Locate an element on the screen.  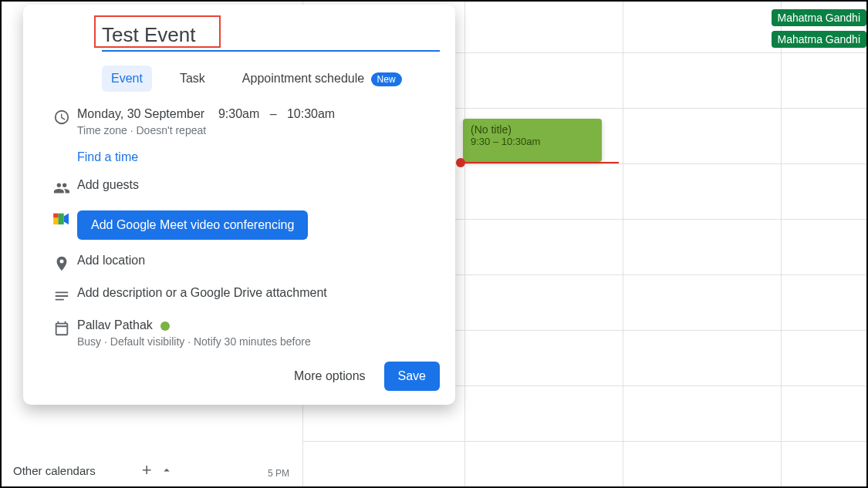
location-row: Add location is located at coordinates (243, 263).